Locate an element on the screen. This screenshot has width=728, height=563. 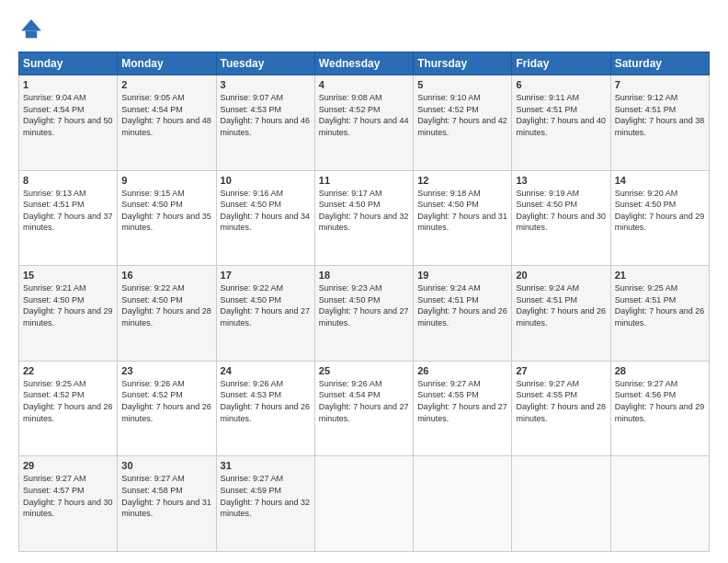
logo-icon is located at coordinates (31, 29).